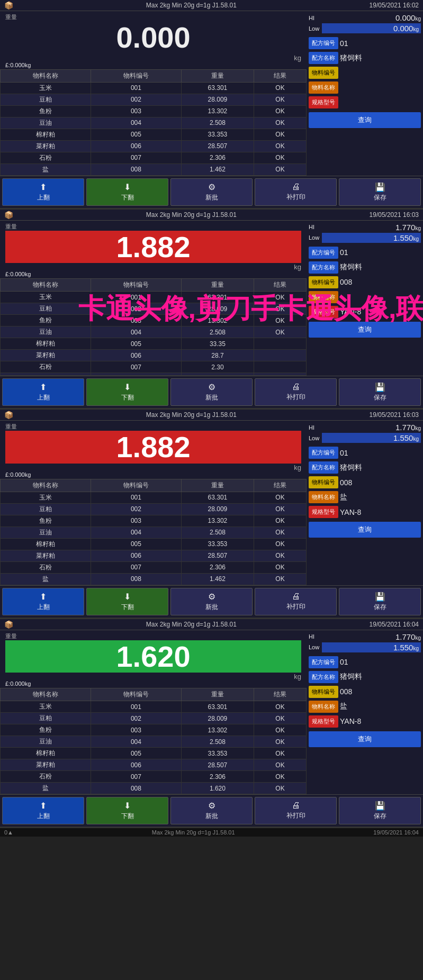  Describe the element at coordinates (212, 607) in the screenshot. I see `button-label: 新批` at that location.